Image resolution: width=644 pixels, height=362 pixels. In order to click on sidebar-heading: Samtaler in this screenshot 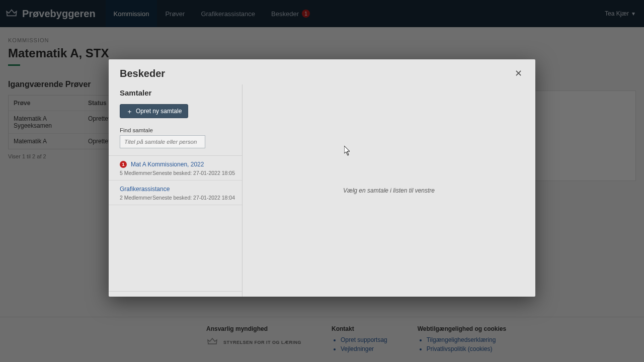, I will do `click(177, 93)`.